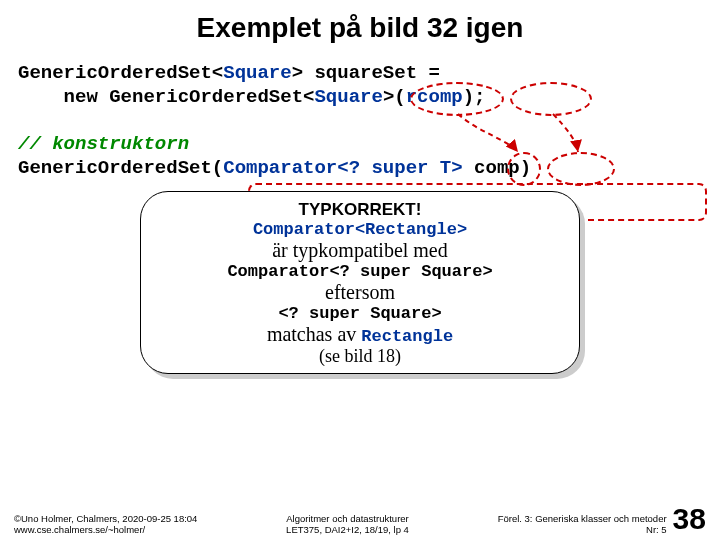 The image size is (720, 540). What do you see at coordinates (360, 28) in the screenshot?
I see `slide-title: Exemplet på bild 32 igen` at bounding box center [360, 28].